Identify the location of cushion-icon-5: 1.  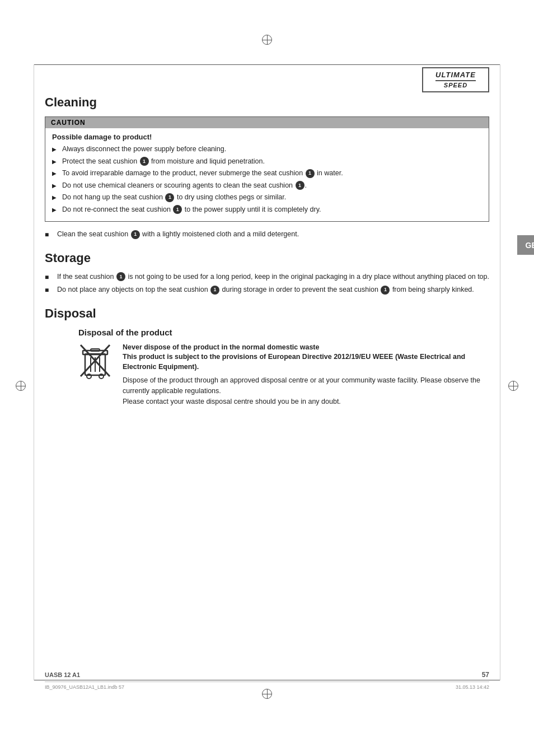
(177, 209).